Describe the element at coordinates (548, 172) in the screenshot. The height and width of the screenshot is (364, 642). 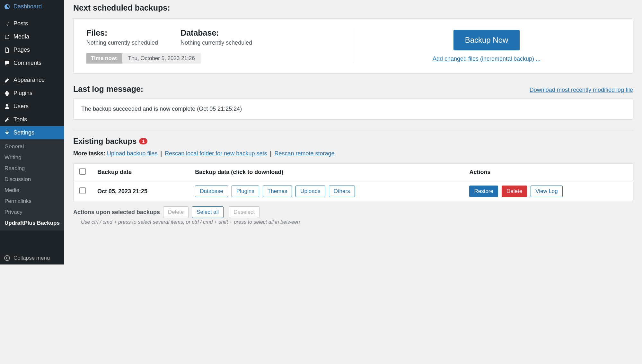
I see `column-actions: Actions` at that location.